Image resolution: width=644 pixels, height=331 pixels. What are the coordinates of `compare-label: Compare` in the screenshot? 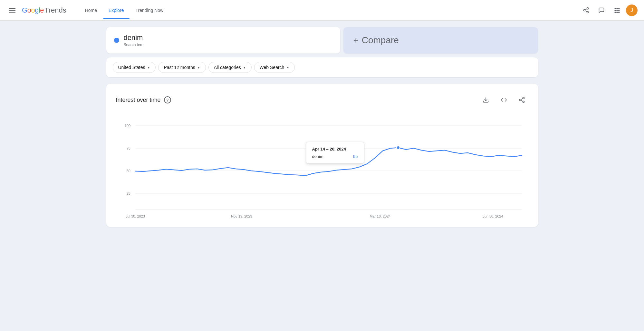 It's located at (380, 40).